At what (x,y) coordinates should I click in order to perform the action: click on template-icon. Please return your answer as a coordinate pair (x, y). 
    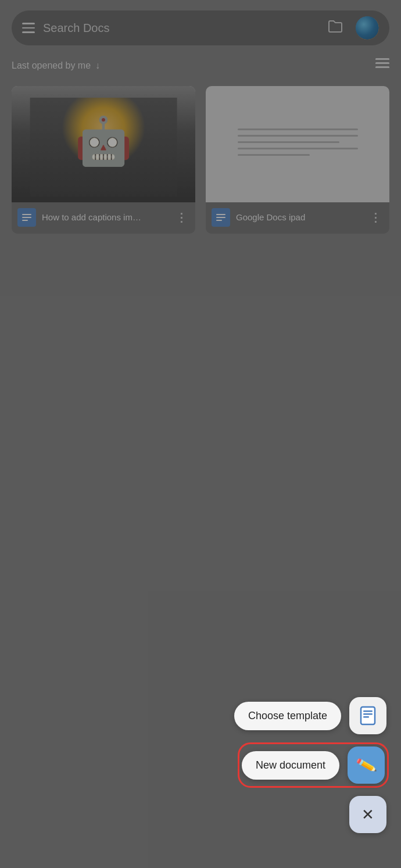
    Looking at the image, I should click on (368, 716).